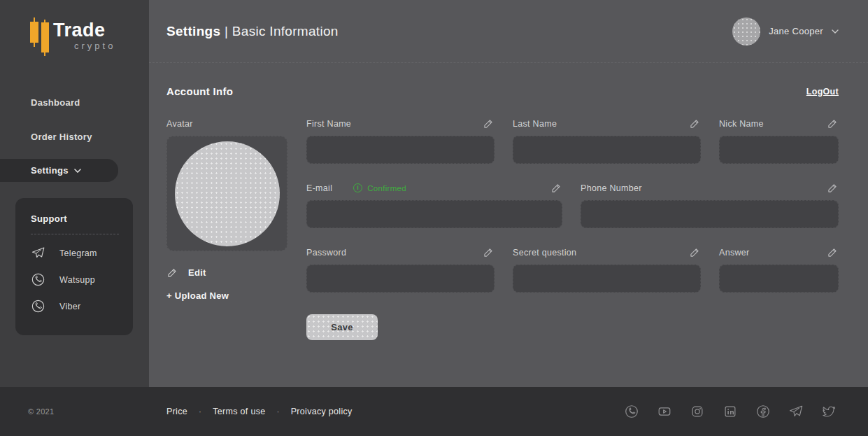 Image resolution: width=868 pixels, height=436 pixels. What do you see at coordinates (80, 31) in the screenshot?
I see `brand-title: Trade` at bounding box center [80, 31].